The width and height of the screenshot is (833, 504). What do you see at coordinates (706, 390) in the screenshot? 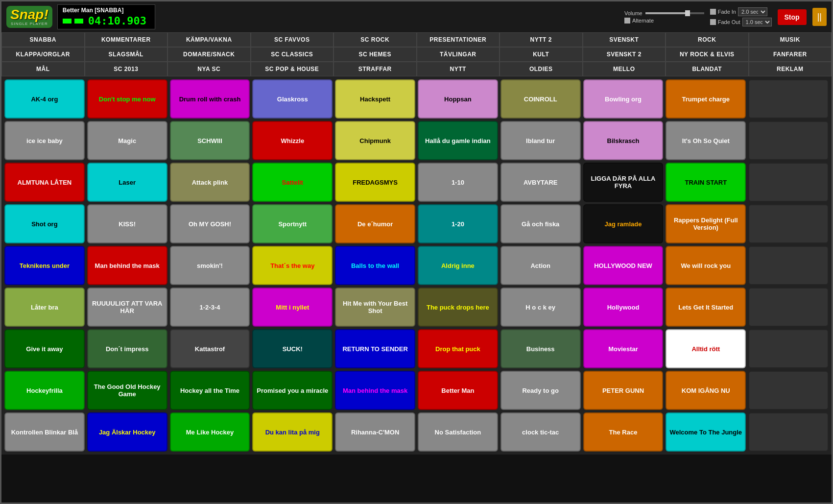
I see `sound-cell: KOM IGÅNG NU` at bounding box center [706, 390].